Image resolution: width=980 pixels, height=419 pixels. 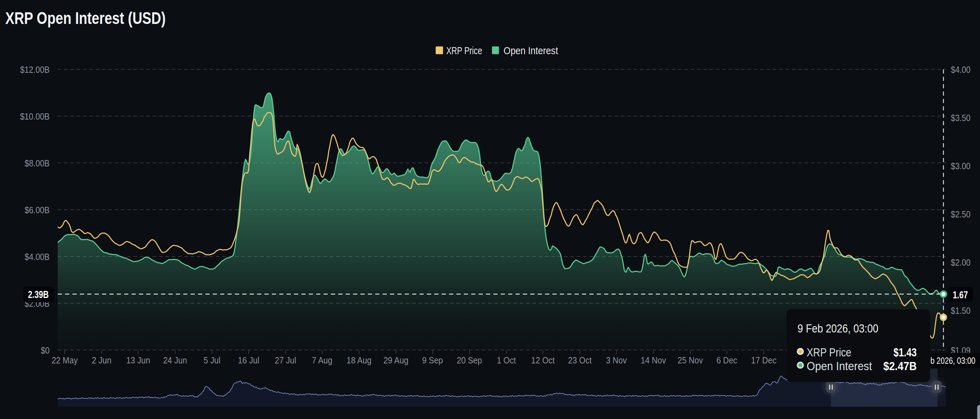 What do you see at coordinates (905, 352) in the screenshot?
I see `svg-text: $1.43` at bounding box center [905, 352].